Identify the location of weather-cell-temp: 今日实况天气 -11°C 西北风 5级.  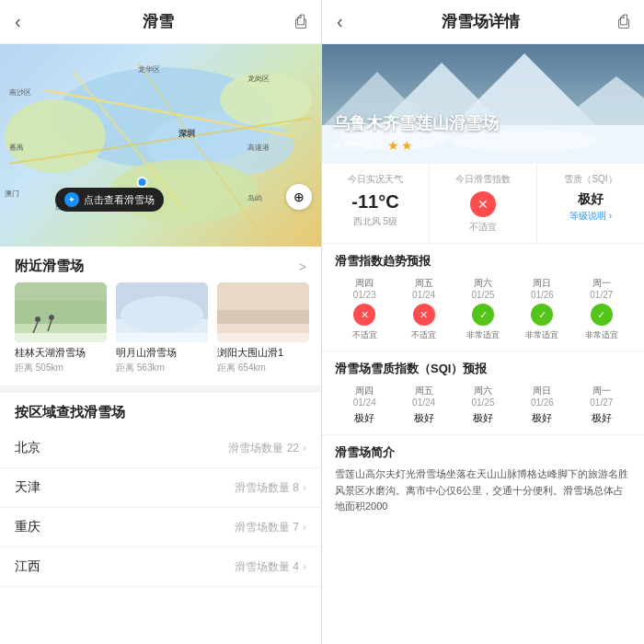
(375, 203).